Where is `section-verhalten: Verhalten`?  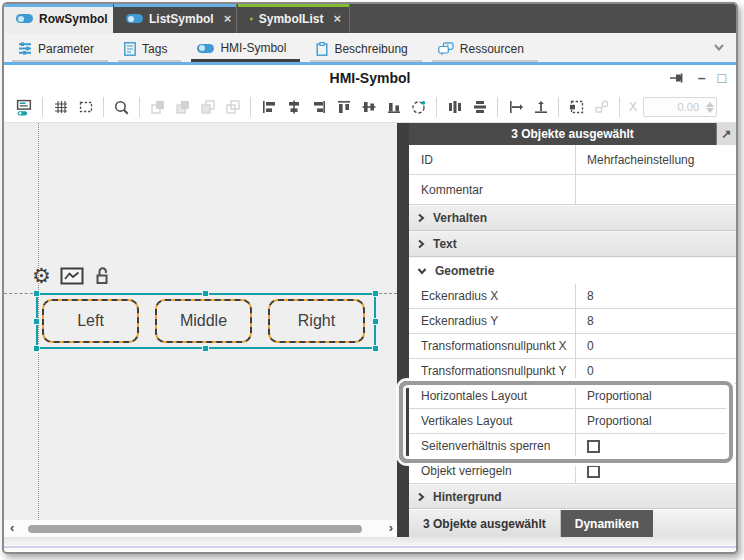 section-verhalten: Verhalten is located at coordinates (572, 218).